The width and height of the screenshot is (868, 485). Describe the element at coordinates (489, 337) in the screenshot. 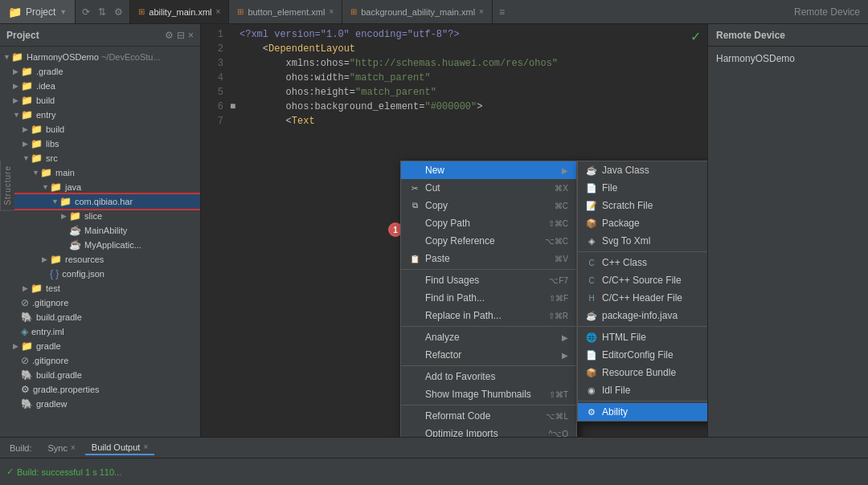

I see `cm-item-analyze: Analyze ▶` at that location.